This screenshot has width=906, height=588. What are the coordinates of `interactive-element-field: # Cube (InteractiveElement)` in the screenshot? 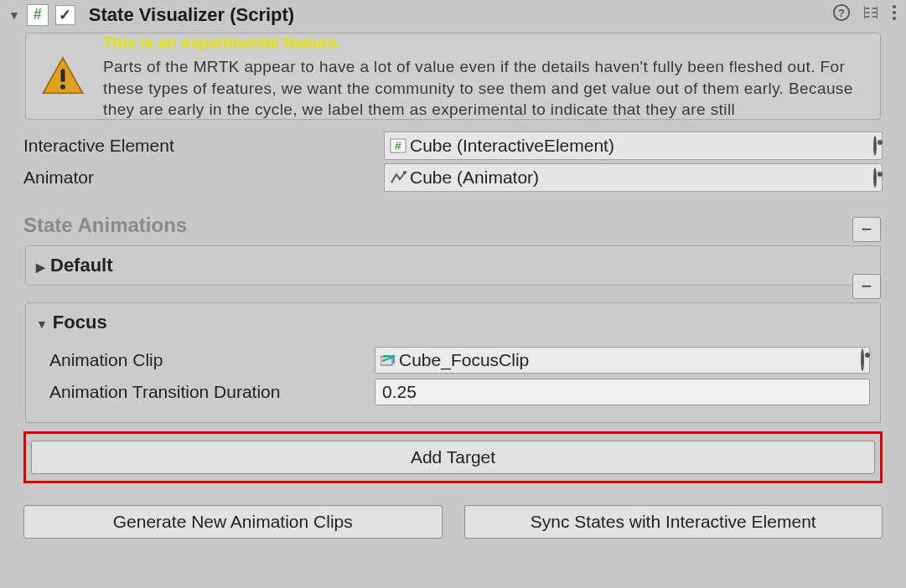 It's located at (634, 146).